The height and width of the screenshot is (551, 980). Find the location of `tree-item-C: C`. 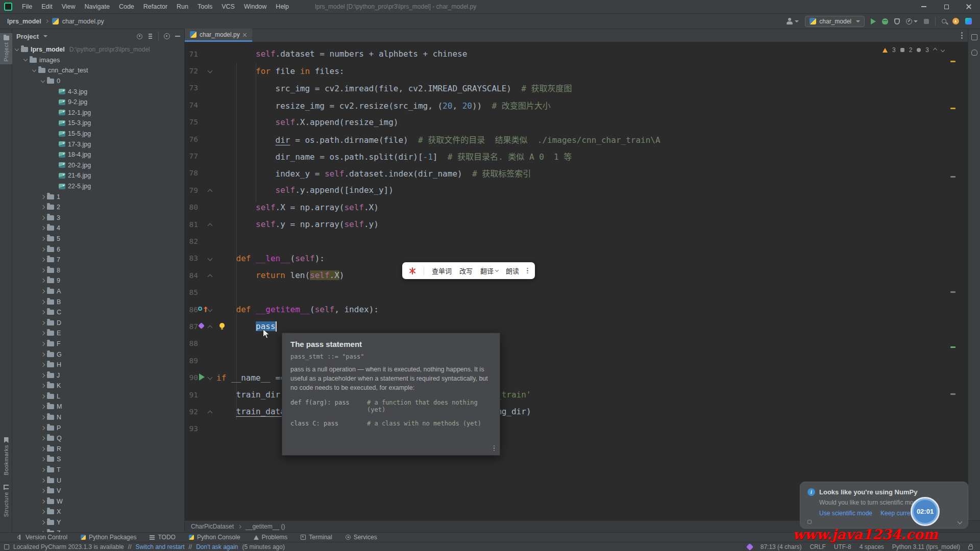

tree-item-C: C is located at coordinates (98, 312).